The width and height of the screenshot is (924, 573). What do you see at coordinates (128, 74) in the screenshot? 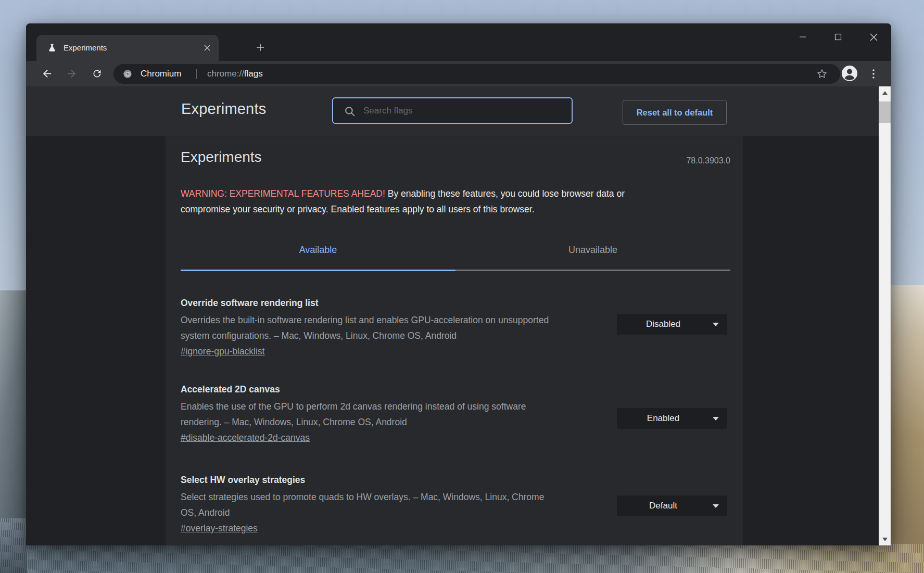
I see `chromium-logo-icon` at bounding box center [128, 74].